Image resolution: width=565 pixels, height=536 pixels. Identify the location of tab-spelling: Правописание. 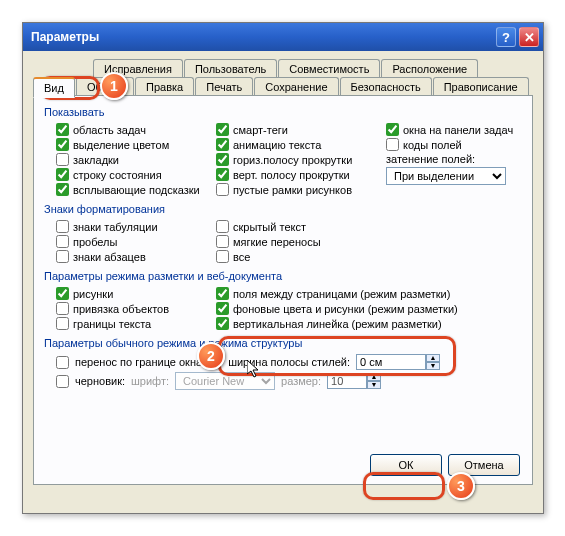
(481, 86).